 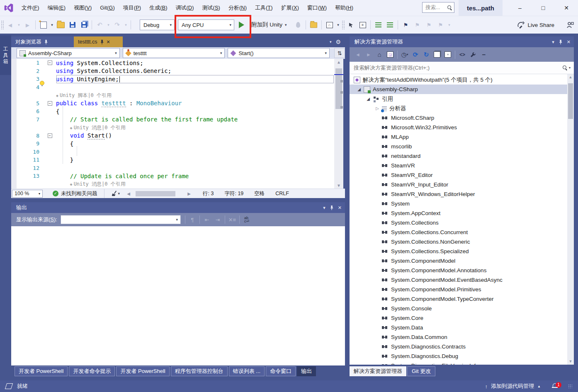 What do you see at coordinates (178, 208) in the screenshot?
I see `output-title-bar: 输出 ▾ ✕` at bounding box center [178, 208].